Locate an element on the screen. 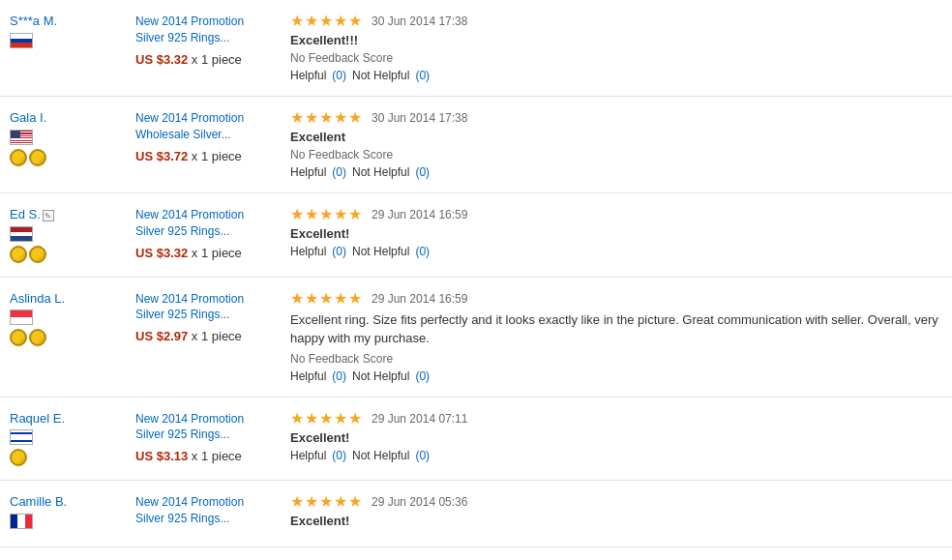 The image size is (952, 560). edit-icon: ✎ is located at coordinates (48, 216).